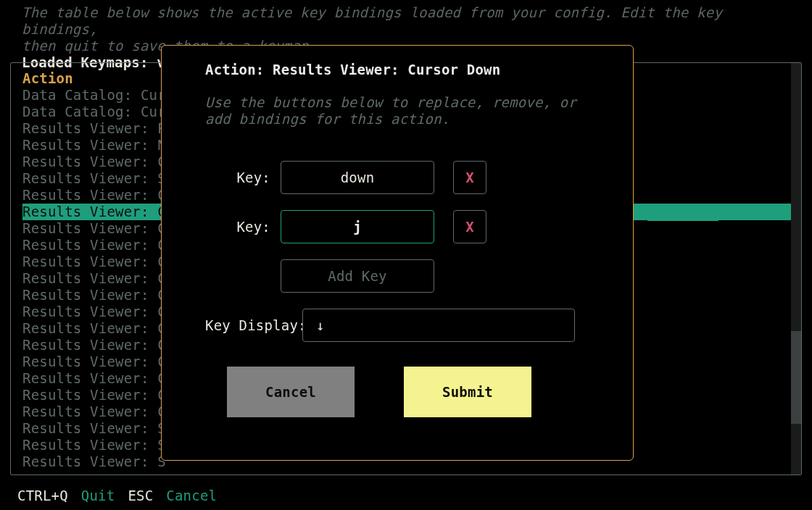  What do you see at coordinates (99, 496) in the screenshot?
I see `quit-label: Quit` at bounding box center [99, 496].